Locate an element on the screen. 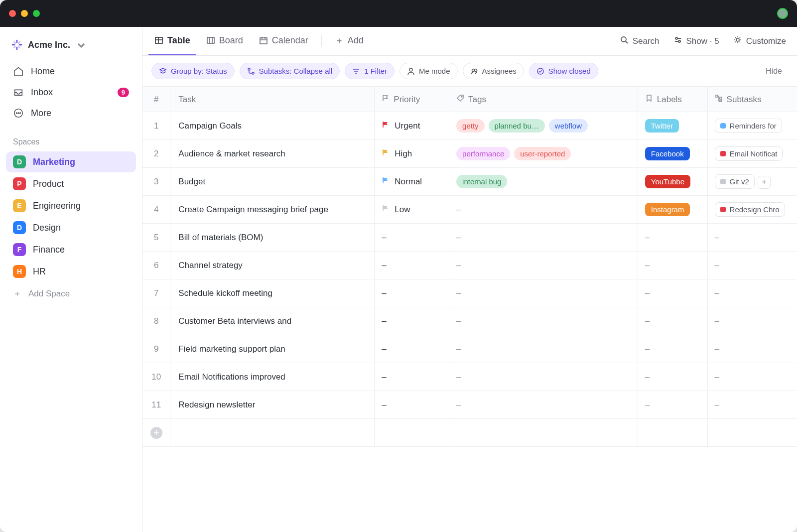 The height and width of the screenshot is (532, 797). tag-user_reported: user-reported is located at coordinates (542, 153).